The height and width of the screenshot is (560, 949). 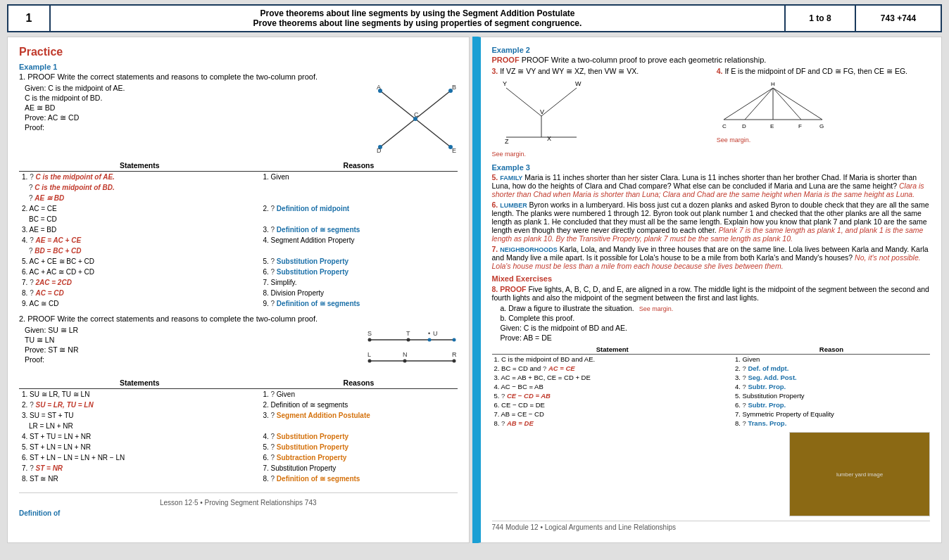 I want to click on svg-text: R, so click(x=455, y=355).